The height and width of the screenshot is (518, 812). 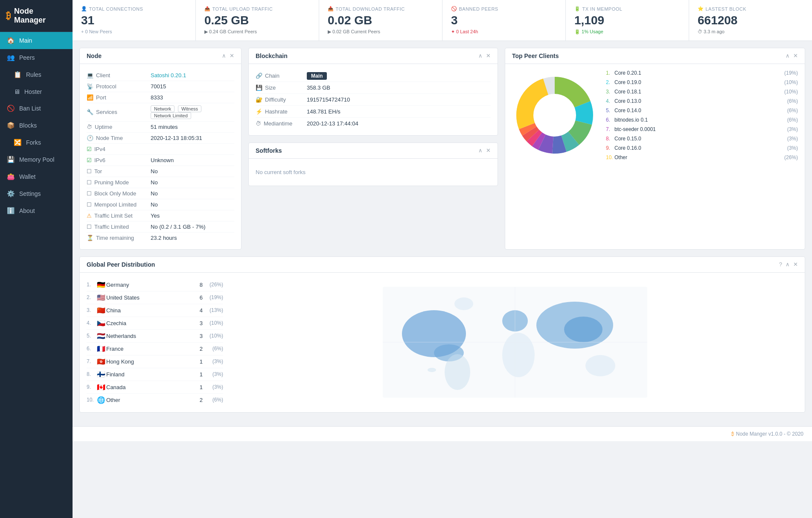 I want to click on sidebar-item-settings: ⚙️ Settings, so click(x=36, y=194).